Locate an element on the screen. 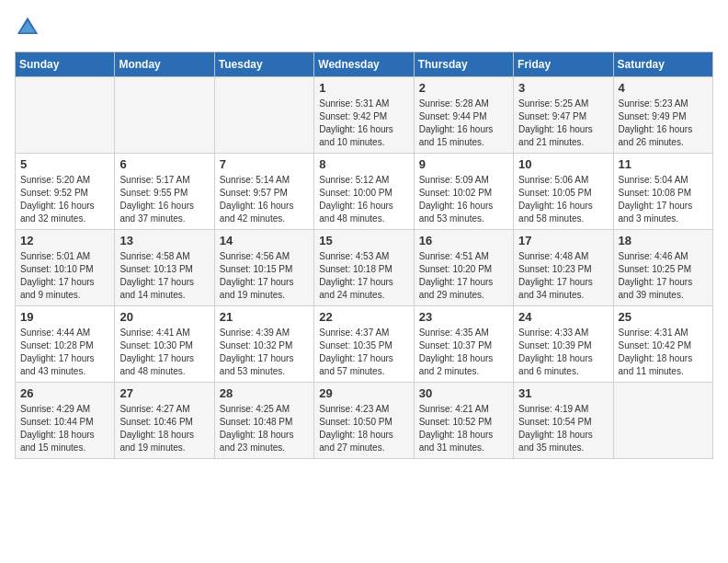 The height and width of the screenshot is (563, 728). day-cell-6: 6Sunrise: 5:17 AM Sunset: 9:55 PM Daylig… is located at coordinates (165, 191).